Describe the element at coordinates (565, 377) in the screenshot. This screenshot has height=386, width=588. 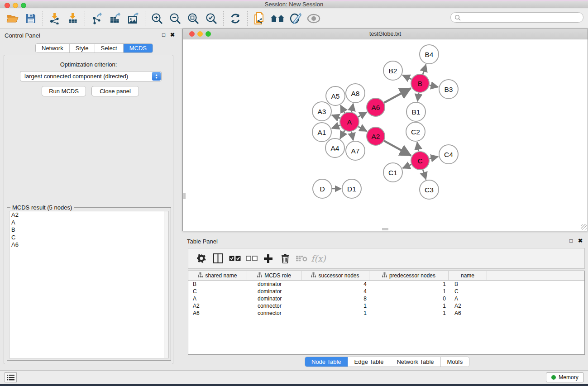
I see `memory-button: Memory` at that location.